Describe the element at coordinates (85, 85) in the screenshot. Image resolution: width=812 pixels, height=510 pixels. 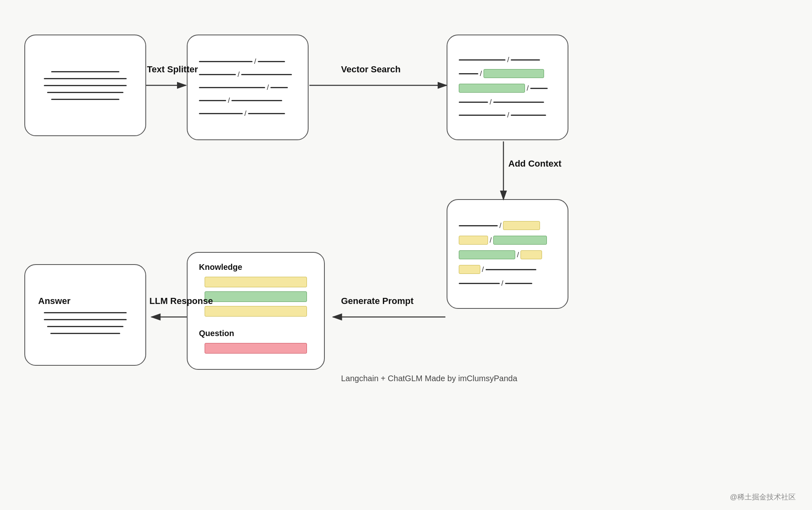
I see `document-box` at that location.